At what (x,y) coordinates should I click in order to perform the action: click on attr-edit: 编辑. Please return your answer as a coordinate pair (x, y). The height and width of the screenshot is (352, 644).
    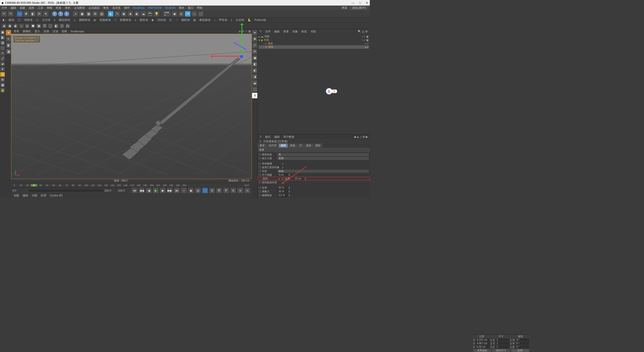
    Looking at the image, I should click on (277, 137).